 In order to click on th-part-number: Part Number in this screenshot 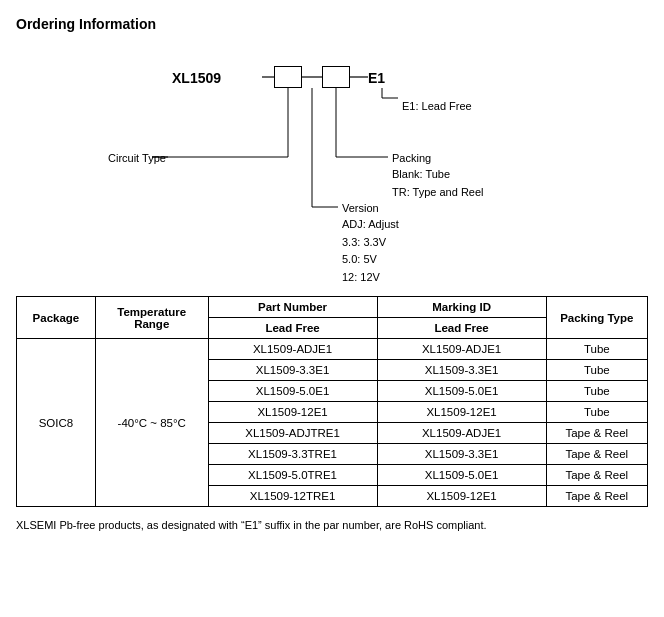, I will do `click(292, 308)`.